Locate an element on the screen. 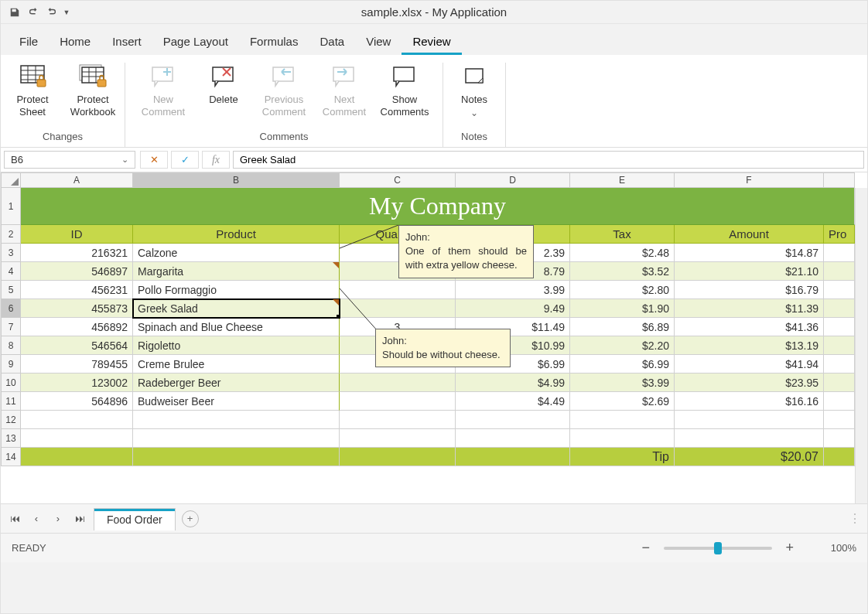  delete-comment-button: Delete is located at coordinates (224, 90).